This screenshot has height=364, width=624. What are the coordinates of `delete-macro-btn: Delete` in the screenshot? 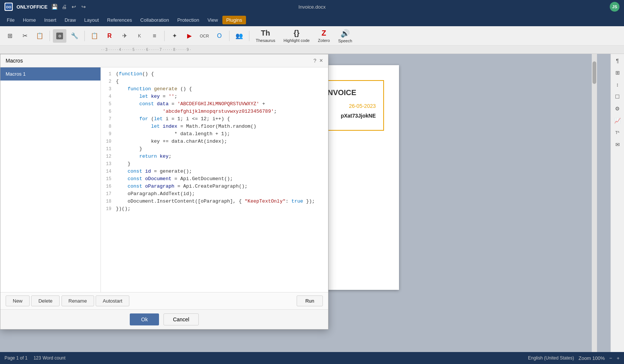 It's located at (45, 301).